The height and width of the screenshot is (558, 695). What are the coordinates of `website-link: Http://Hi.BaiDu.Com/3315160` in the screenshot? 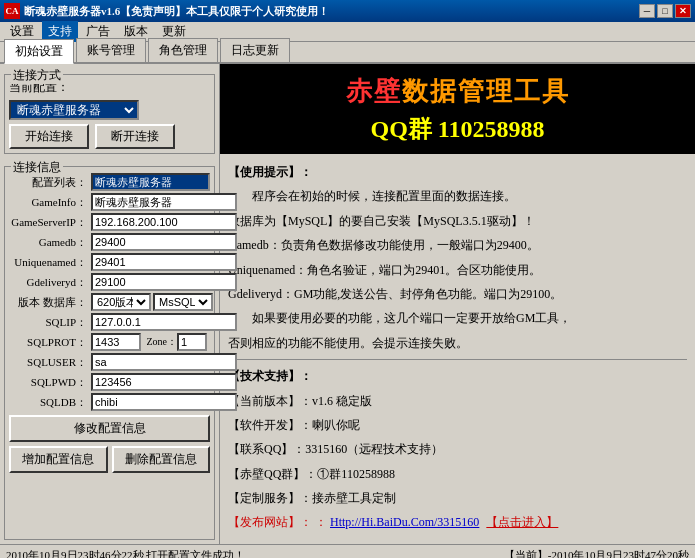 It's located at (404, 522).